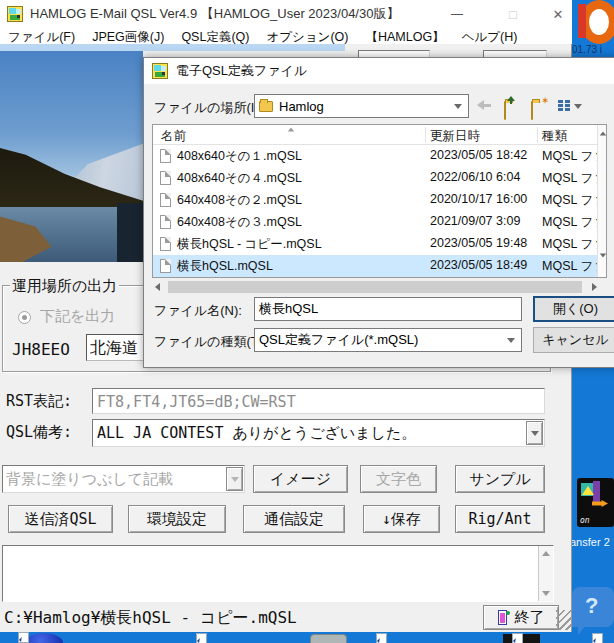  What do you see at coordinates (15, 14) in the screenshot?
I see `hamlog-app-icon` at bounding box center [15, 14].